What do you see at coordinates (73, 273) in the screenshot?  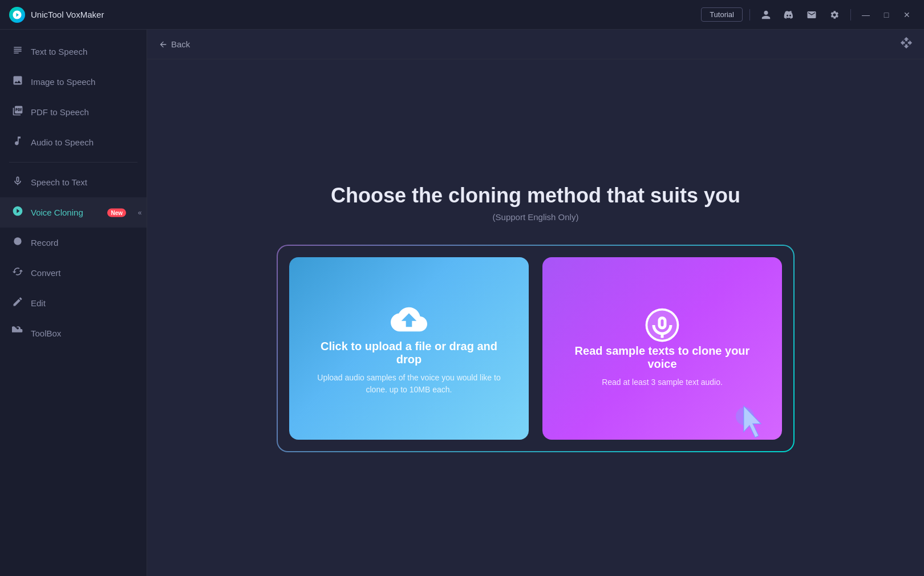 I see `sidebar-item-convert: Convert` at bounding box center [73, 273].